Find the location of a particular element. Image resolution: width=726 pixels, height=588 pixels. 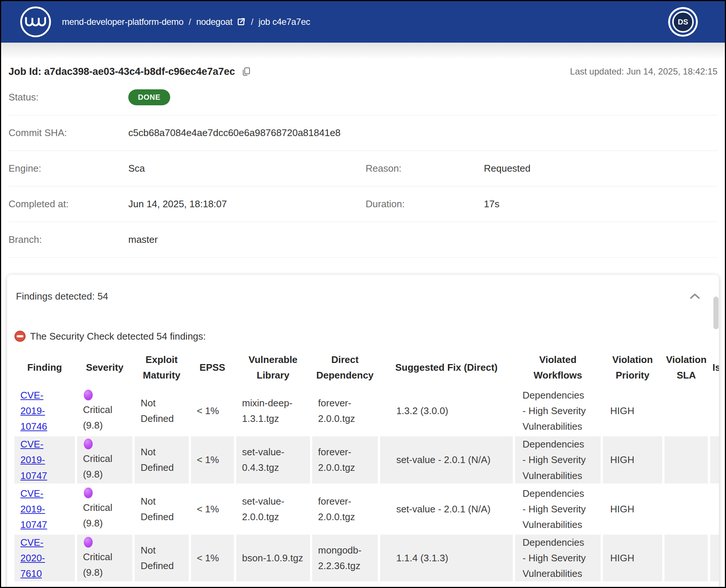

findings-header: Findings detected: 54 is located at coordinates (62, 297).